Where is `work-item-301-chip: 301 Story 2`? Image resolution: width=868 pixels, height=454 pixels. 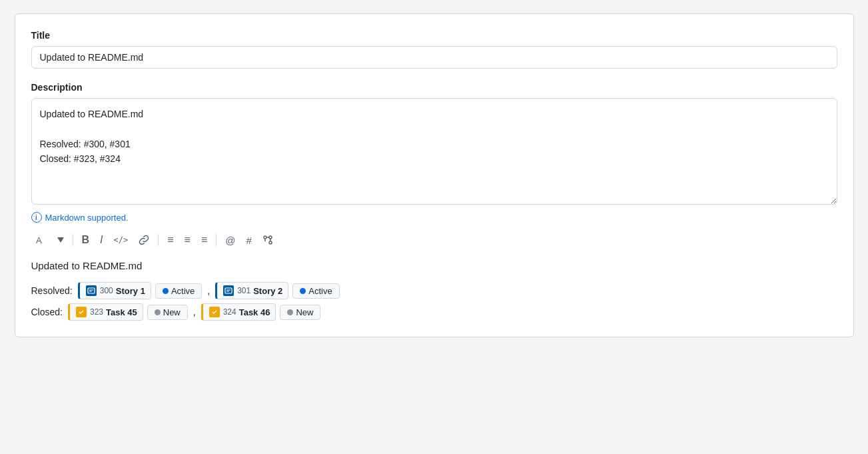 work-item-301-chip: 301 Story 2 is located at coordinates (252, 291).